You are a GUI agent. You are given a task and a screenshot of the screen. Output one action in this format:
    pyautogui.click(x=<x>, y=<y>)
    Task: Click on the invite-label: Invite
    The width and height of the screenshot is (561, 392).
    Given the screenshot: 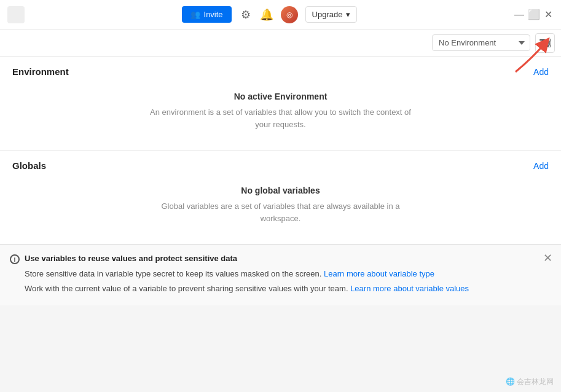 What is the action you would take?
    pyautogui.click(x=214, y=15)
    